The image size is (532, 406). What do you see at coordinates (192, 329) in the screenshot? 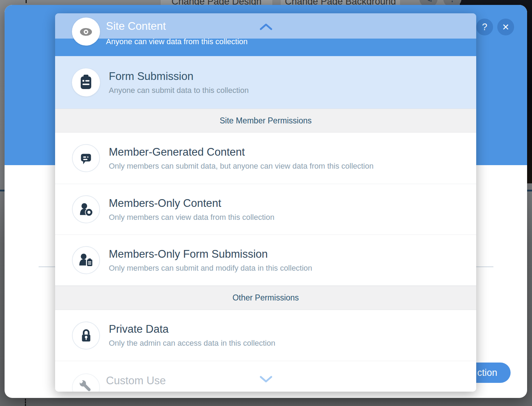
I see `option-title: Private Data` at bounding box center [192, 329].